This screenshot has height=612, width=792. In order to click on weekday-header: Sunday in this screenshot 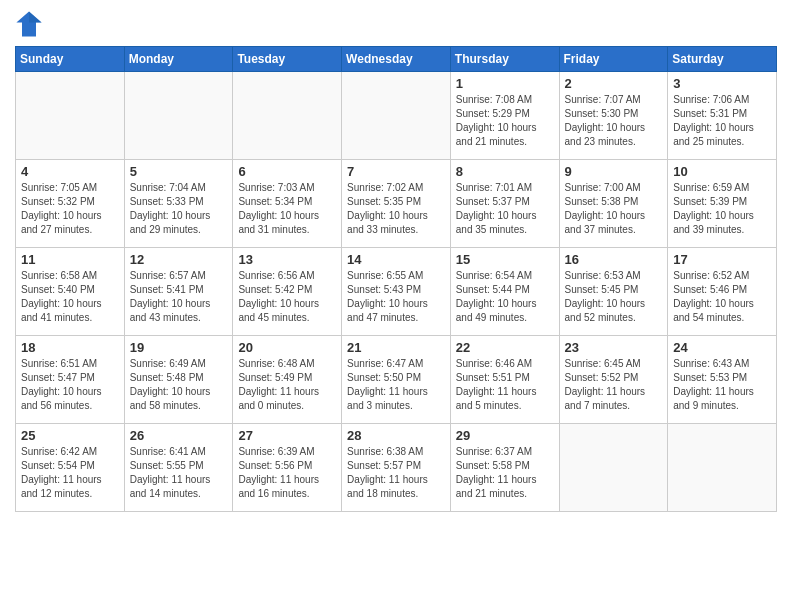, I will do `click(70, 60)`.